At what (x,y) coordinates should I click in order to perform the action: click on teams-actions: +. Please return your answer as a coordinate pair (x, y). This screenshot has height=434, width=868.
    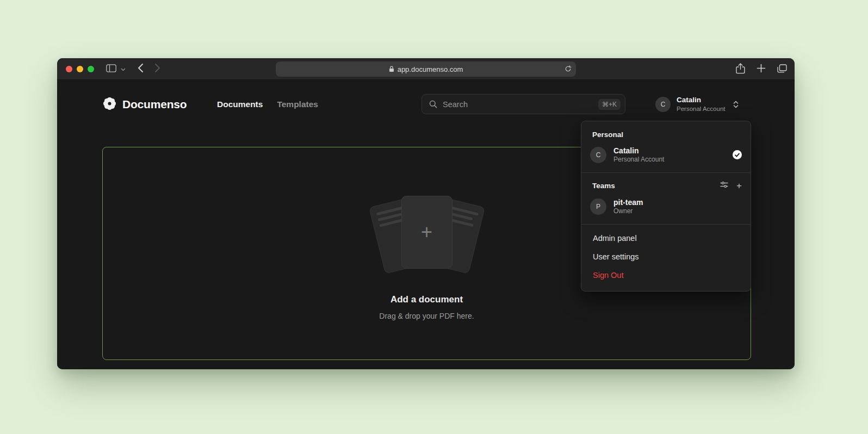
    Looking at the image, I should click on (731, 186).